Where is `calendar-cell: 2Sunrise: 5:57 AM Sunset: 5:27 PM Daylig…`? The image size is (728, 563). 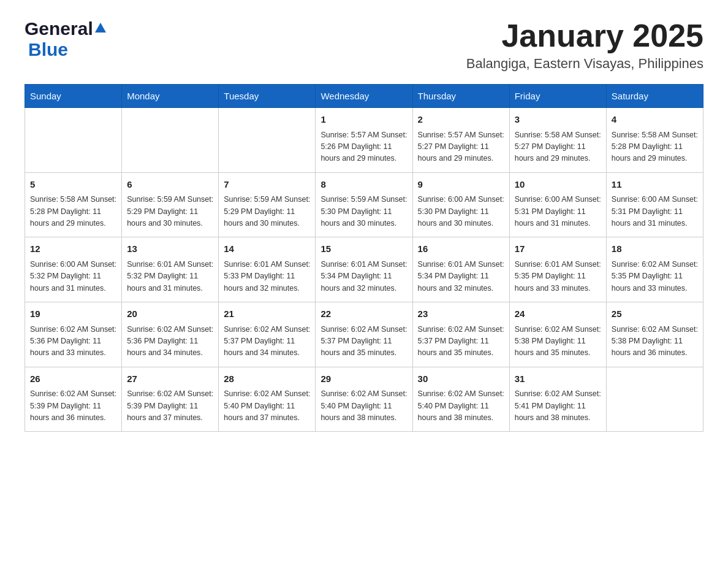
calendar-cell: 2Sunrise: 5:57 AM Sunset: 5:27 PM Daylig… is located at coordinates (461, 140).